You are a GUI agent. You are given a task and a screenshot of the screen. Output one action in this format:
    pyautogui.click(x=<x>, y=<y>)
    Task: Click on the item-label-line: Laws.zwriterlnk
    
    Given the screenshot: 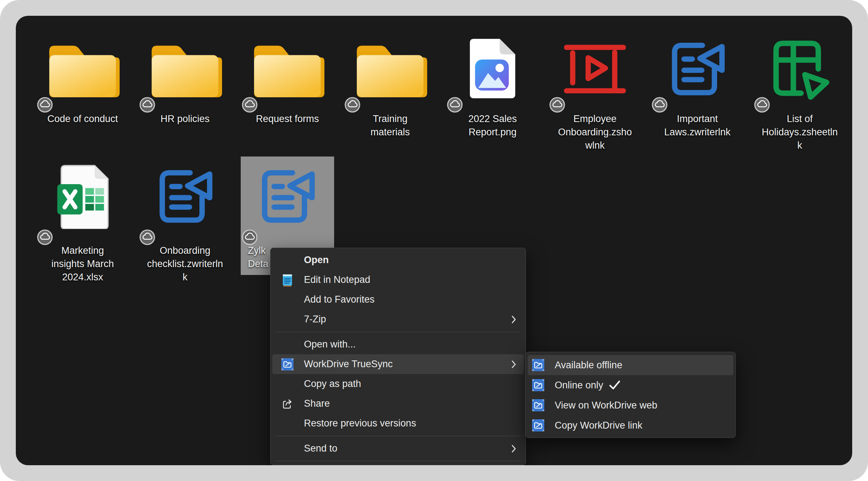 What is the action you would take?
    pyautogui.click(x=697, y=132)
    